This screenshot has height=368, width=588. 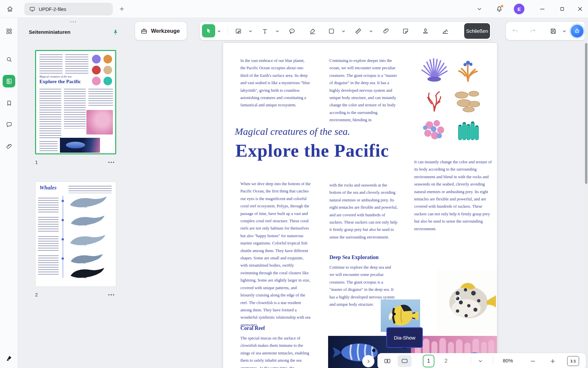 What do you see at coordinates (428, 361) in the screenshot?
I see `current-page-number: 1` at bounding box center [428, 361].